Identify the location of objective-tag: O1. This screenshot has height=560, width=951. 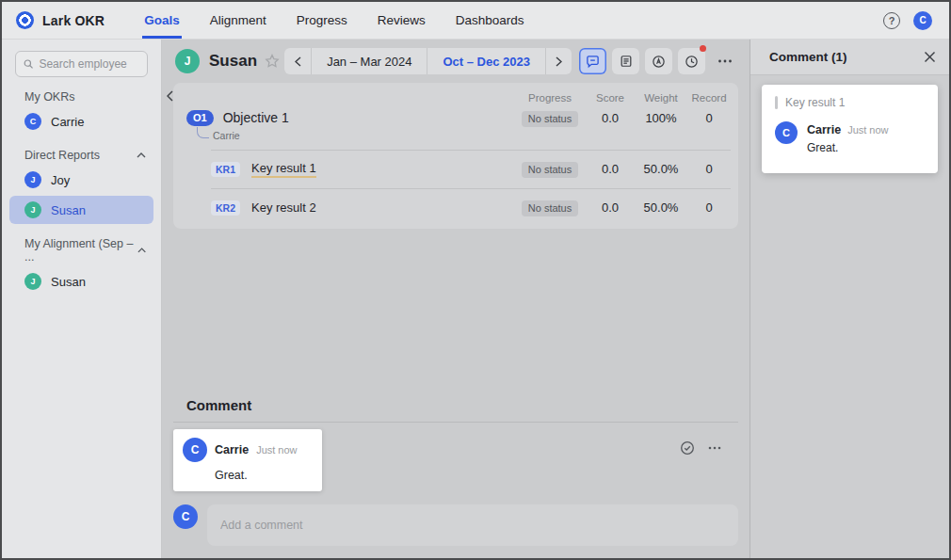
(200, 119).